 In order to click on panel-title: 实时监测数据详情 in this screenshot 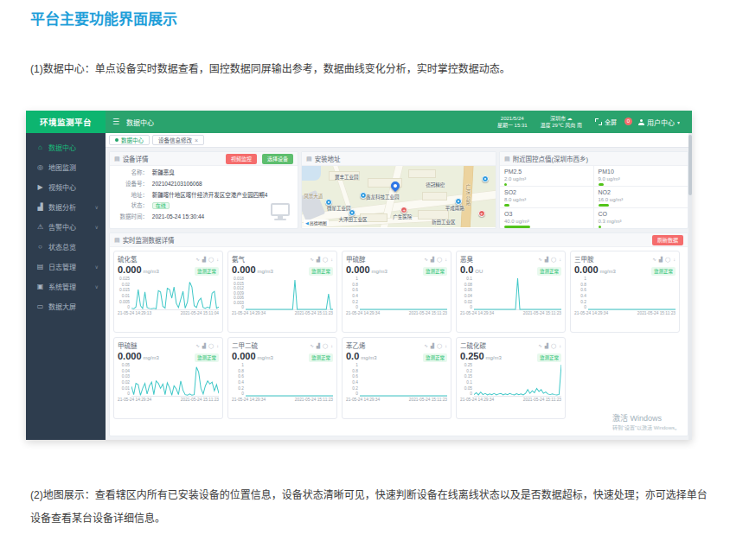, I will do `click(149, 240)`.